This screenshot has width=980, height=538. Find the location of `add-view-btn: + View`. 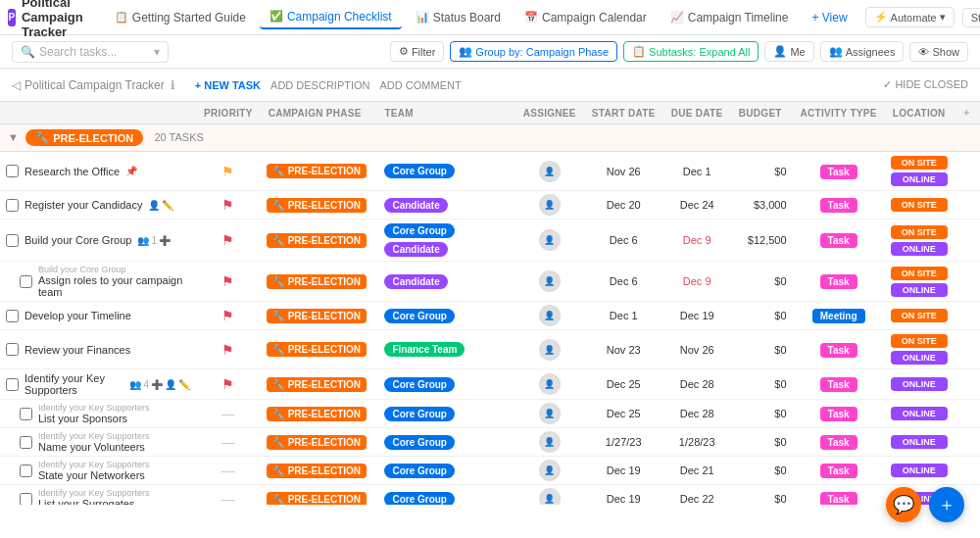

add-view-btn: + View is located at coordinates (829, 18).